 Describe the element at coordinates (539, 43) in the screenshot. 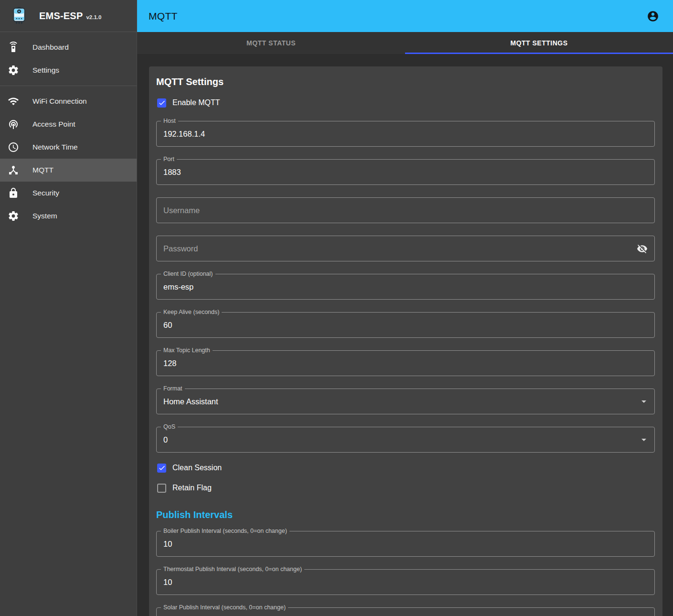

I see `tab-mqtt-settings: MQTT SETTINGS` at that location.